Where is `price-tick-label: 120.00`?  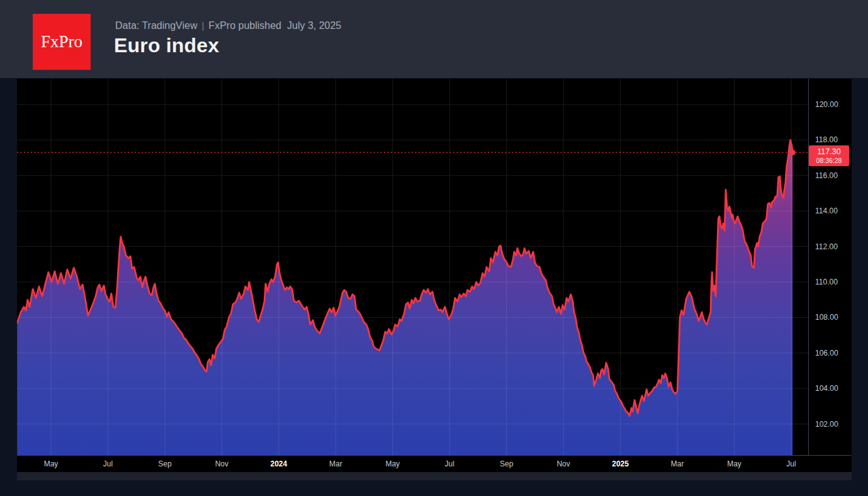
price-tick-label: 120.00 is located at coordinates (827, 104).